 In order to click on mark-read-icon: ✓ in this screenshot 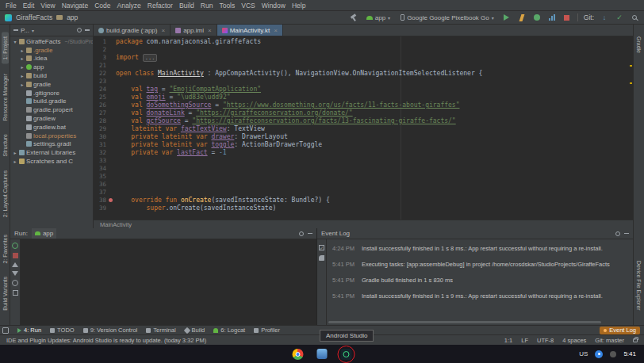, I will do `click(322, 247)`.